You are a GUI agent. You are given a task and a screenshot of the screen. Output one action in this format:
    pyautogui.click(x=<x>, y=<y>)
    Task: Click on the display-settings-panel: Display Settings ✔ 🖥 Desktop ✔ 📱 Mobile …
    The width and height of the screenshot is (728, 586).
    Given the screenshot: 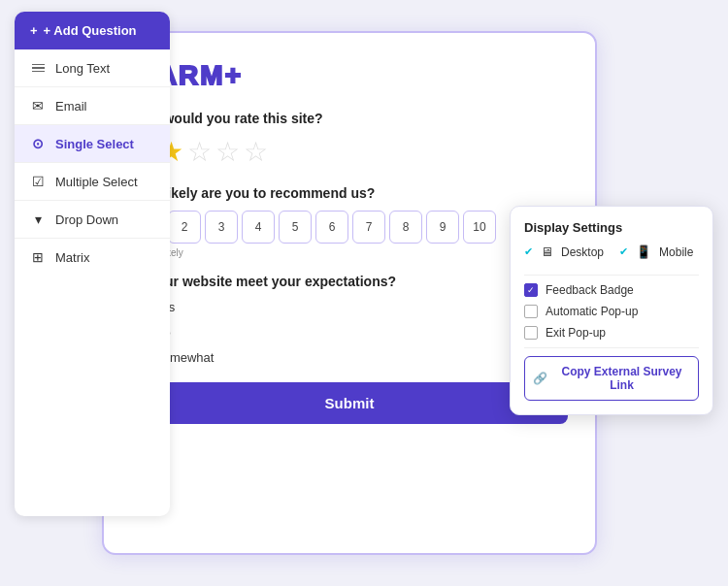 What is the action you would take?
    pyautogui.click(x=612, y=310)
    